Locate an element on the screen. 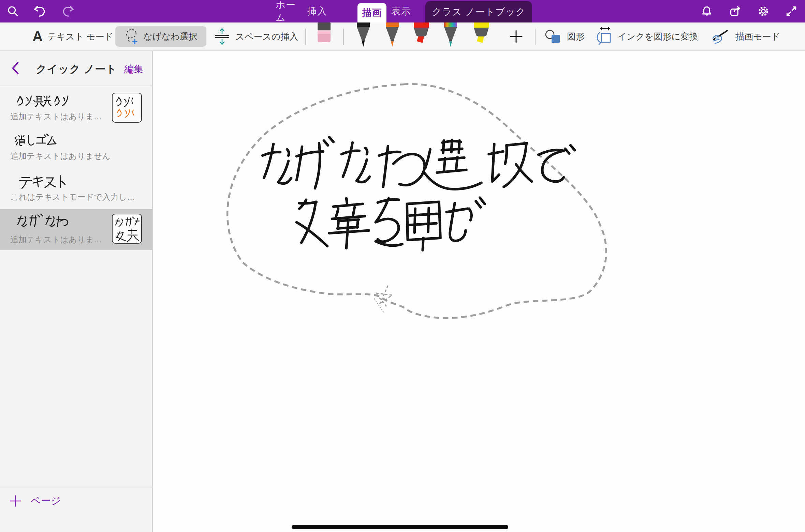 Image resolution: width=805 pixels, height=532 pixels. lasso-select-button: なげなわ選択 is located at coordinates (161, 36).